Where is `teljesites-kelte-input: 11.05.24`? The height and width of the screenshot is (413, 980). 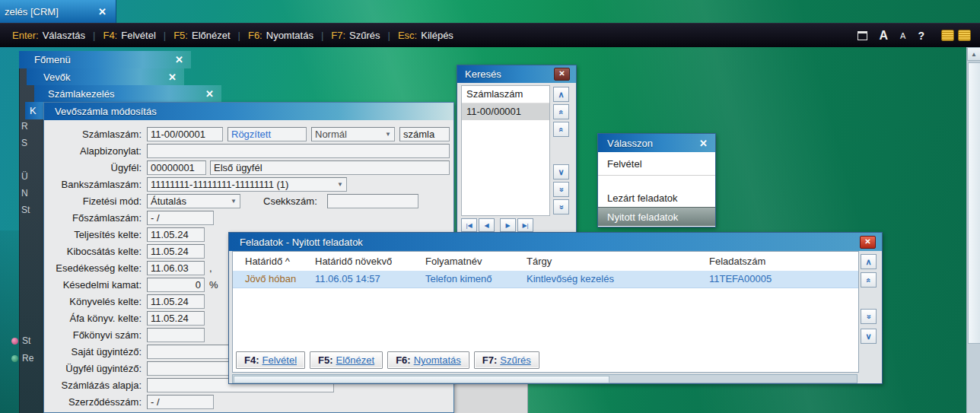
teljesites-kelte-input: 11.05.24 is located at coordinates (176, 234).